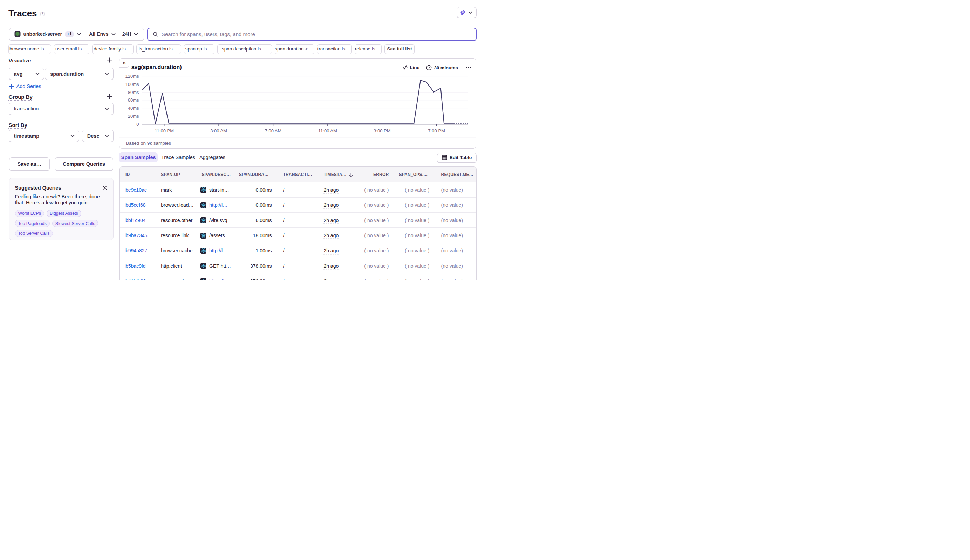  What do you see at coordinates (273, 131) in the screenshot?
I see `svg-text: 7:00 AM` at bounding box center [273, 131].